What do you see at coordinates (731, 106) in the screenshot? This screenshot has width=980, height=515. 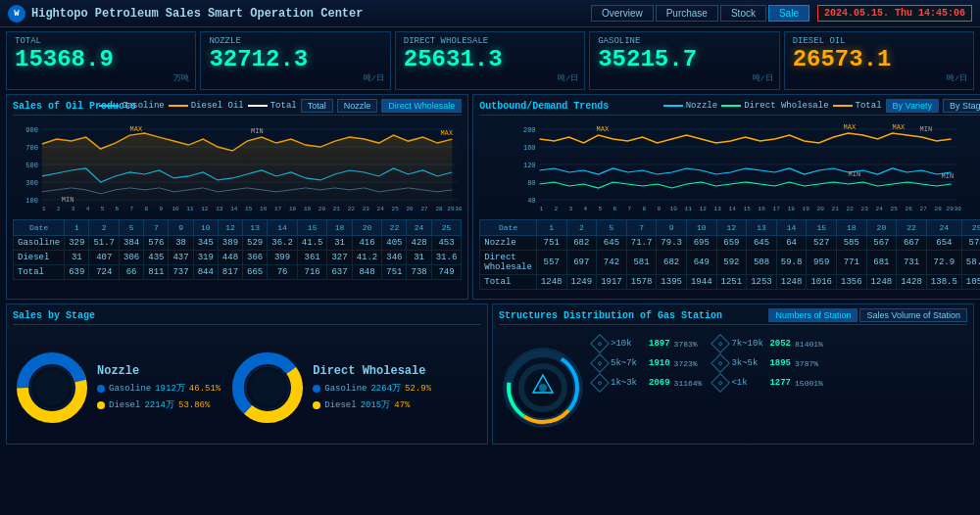 I see `legend-direct-color` at bounding box center [731, 106].